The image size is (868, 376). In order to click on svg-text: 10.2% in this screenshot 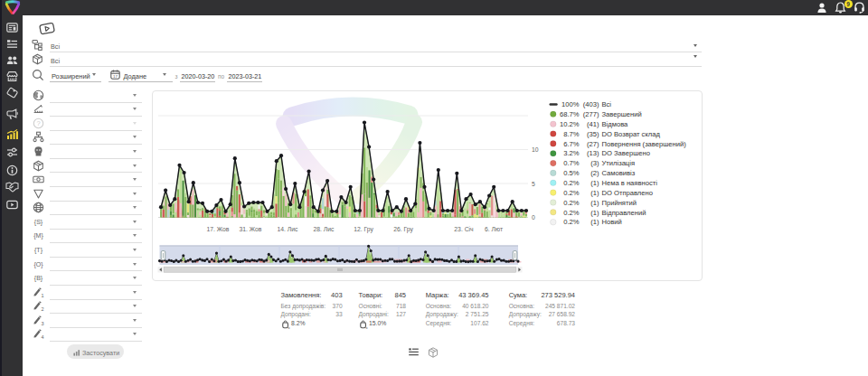, I will do `click(570, 125)`.